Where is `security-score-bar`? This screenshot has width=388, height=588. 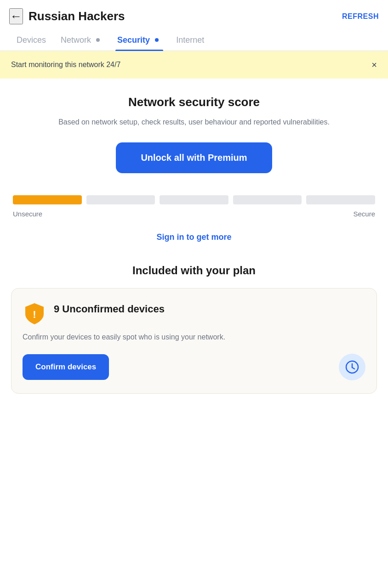
security-score-bar is located at coordinates (194, 200).